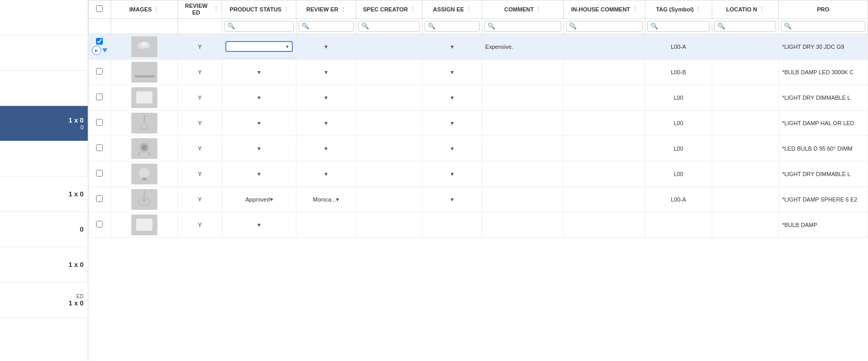 This screenshot has width=868, height=361. Describe the element at coordinates (745, 26) in the screenshot. I see `search-location-col: 🔍` at that location.